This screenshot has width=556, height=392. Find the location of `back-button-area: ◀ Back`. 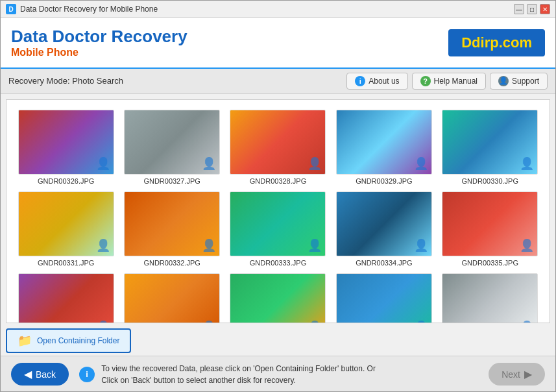

back-button-area: ◀ Back is located at coordinates (40, 374).